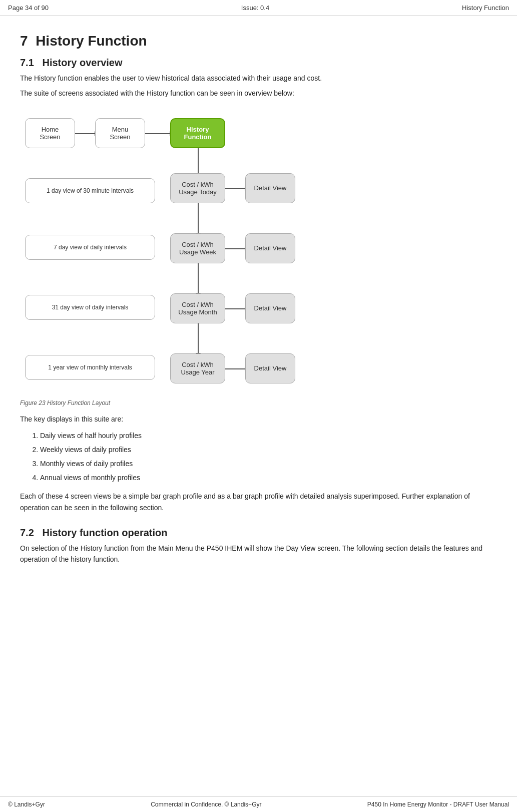 This screenshot has width=517, height=812. Describe the element at coordinates (198, 308) in the screenshot. I see `cost-month-box: Cost / kWh Usage Month` at that location.